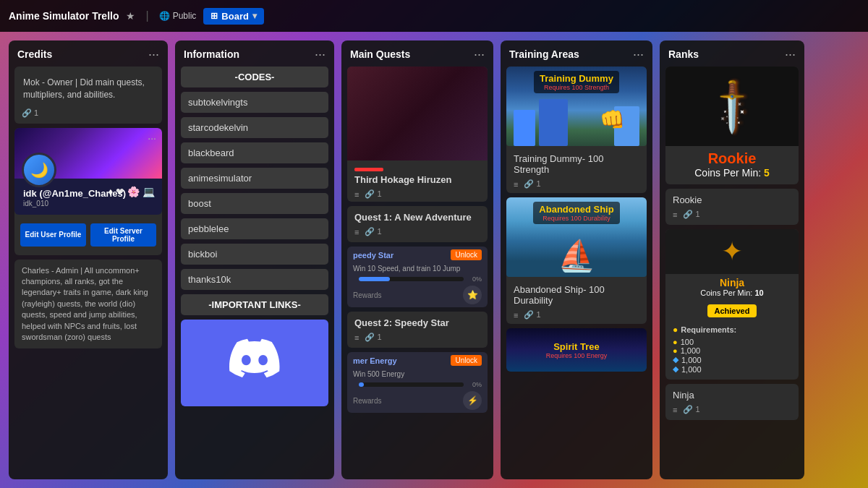 The image size is (868, 488). I want to click on board-button: ⊞ Board ▾, so click(234, 16).